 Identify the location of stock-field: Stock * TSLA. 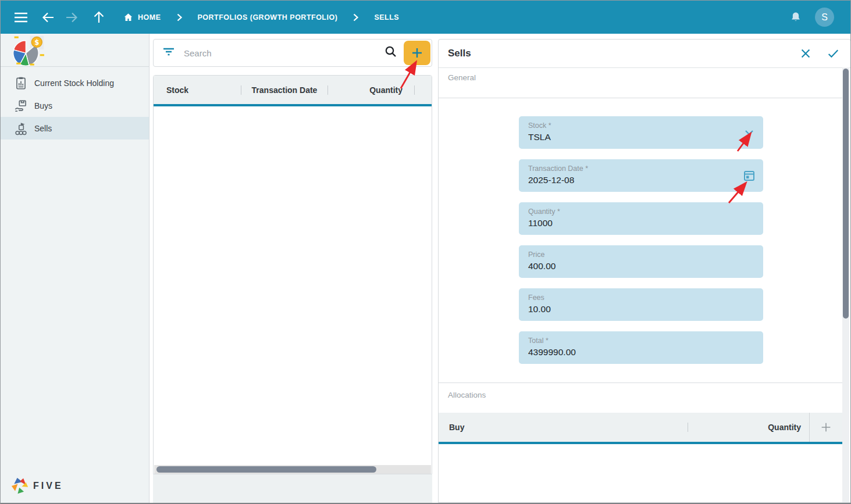
(641, 133).